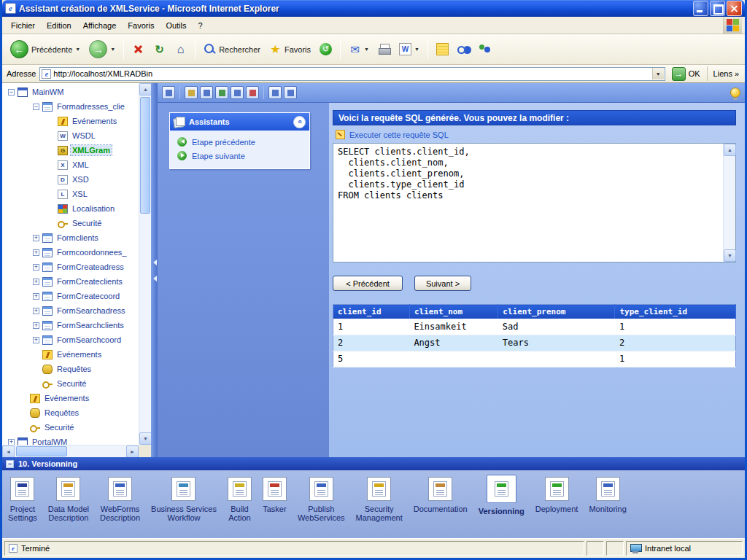  What do you see at coordinates (454, 312) in the screenshot?
I see `column-header-client-nom: client_nom` at bounding box center [454, 312].